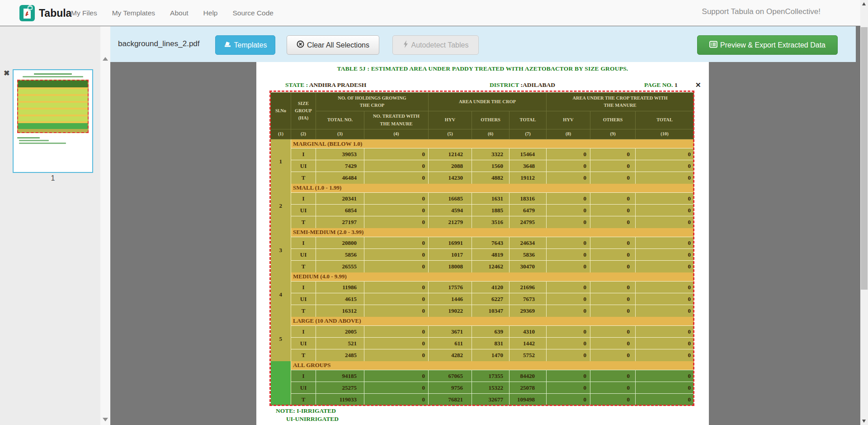 Image resolution: width=868 pixels, height=425 pixels. I want to click on thumbnail-close-icon: ✖, so click(6, 73).